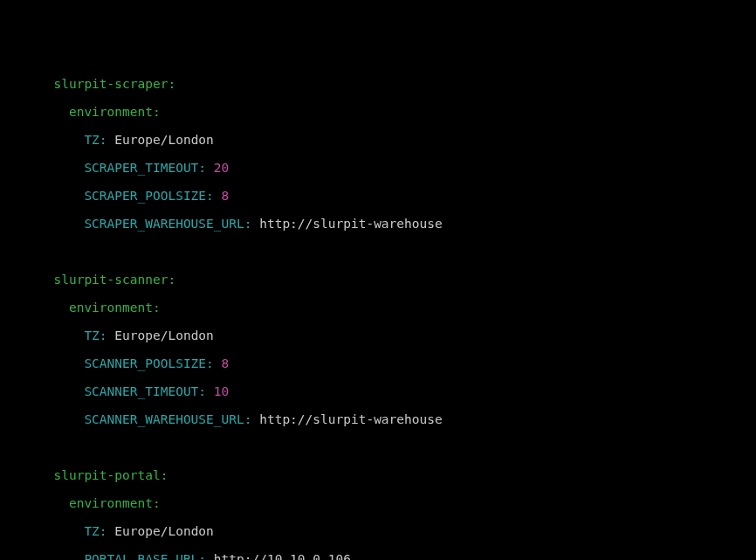 The width and height of the screenshot is (756, 560). What do you see at coordinates (378, 280) in the screenshot?
I see `yaml-line: slurpit-scanner:` at bounding box center [378, 280].